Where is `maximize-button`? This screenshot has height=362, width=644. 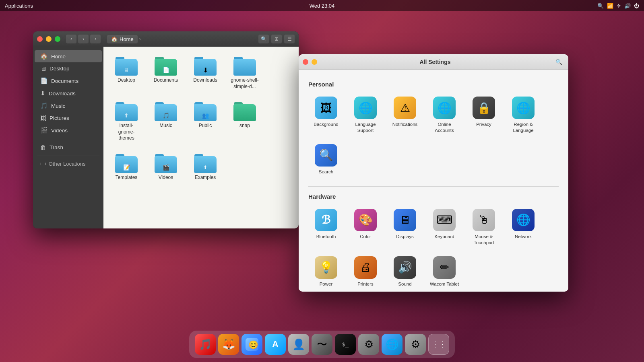
maximize-button is located at coordinates (58, 39).